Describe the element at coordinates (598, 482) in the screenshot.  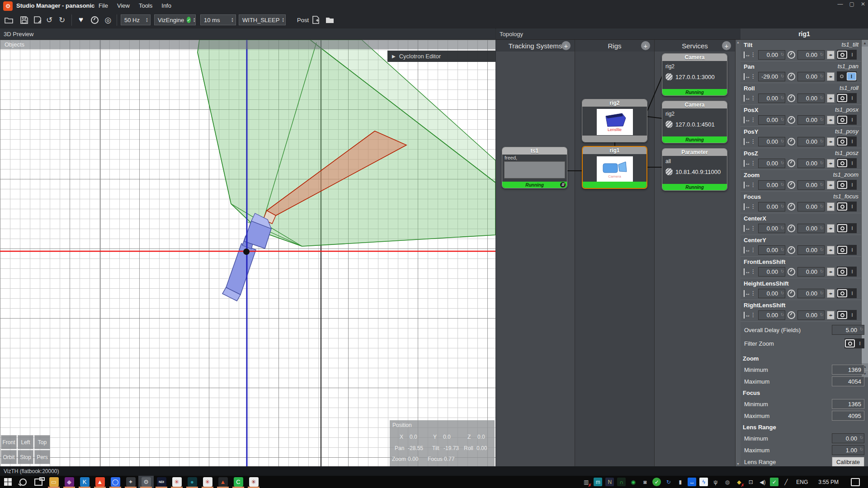
I see `tray-icon: m` at that location.